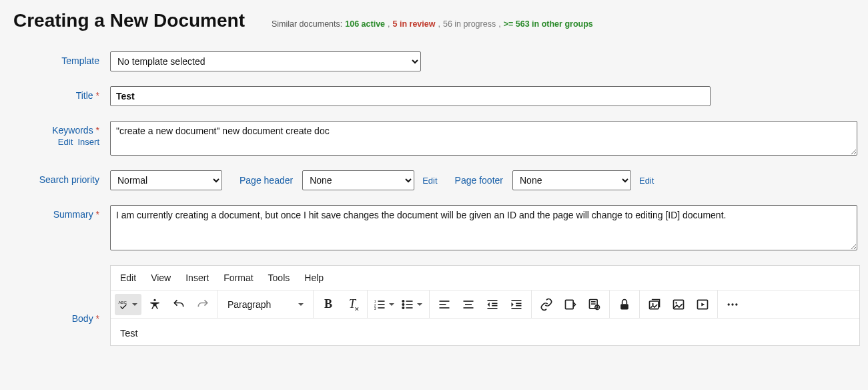 This screenshot has width=868, height=390. I want to click on spellcheck-button: ABC, so click(128, 305).